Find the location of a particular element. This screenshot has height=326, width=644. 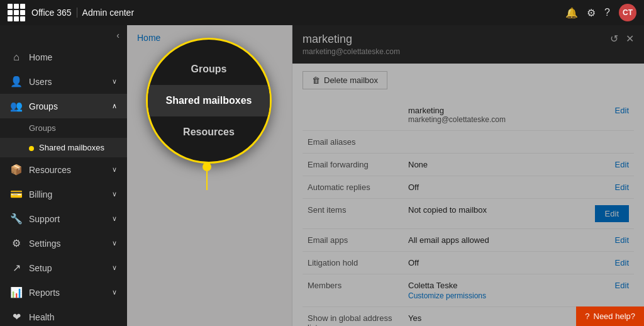

sidebar-item-groups-sub: Groups is located at coordinates (64, 128).